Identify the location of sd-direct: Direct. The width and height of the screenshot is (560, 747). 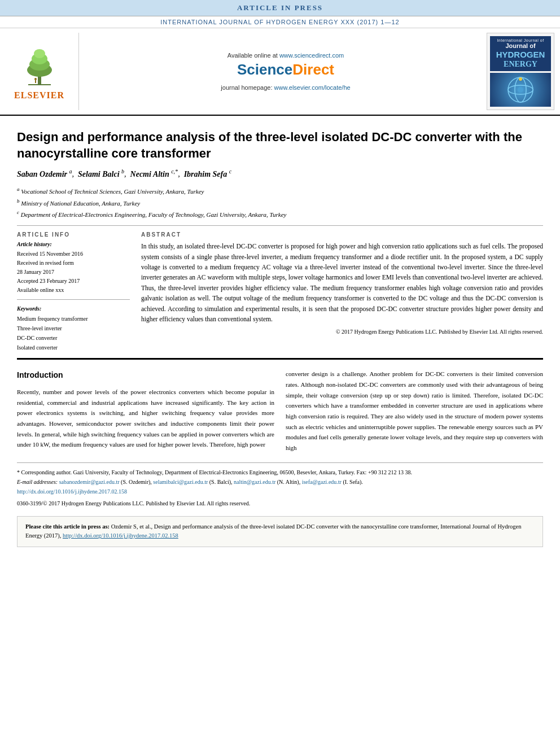
(313, 69).